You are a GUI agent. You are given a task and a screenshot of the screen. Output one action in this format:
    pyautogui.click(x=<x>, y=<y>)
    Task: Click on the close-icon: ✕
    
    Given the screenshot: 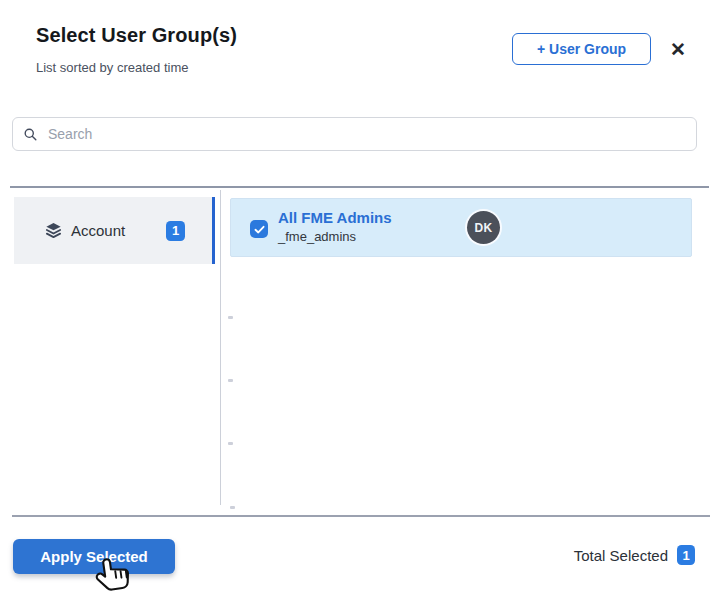 What is the action you would take?
    pyautogui.click(x=678, y=49)
    